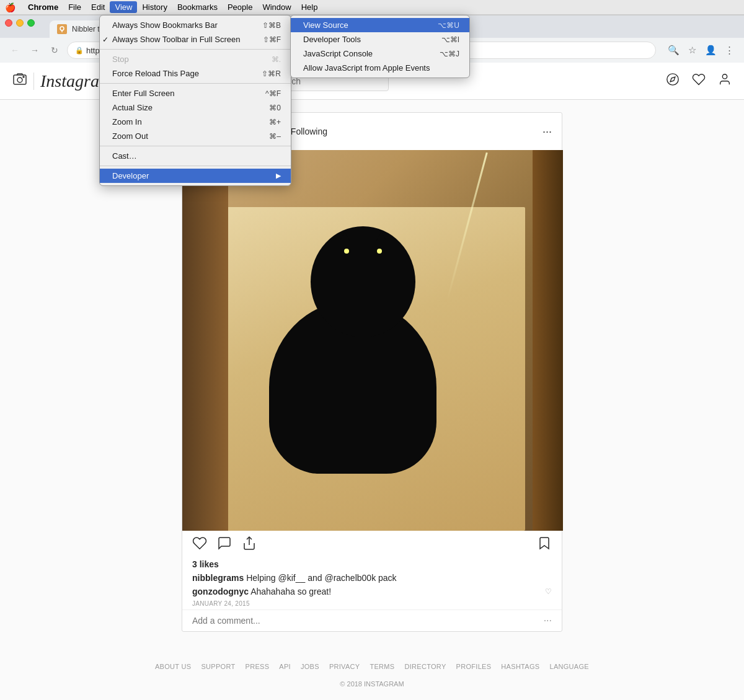 The width and height of the screenshot is (744, 700). I want to click on footer-link-support: SUPPORT, so click(218, 667).